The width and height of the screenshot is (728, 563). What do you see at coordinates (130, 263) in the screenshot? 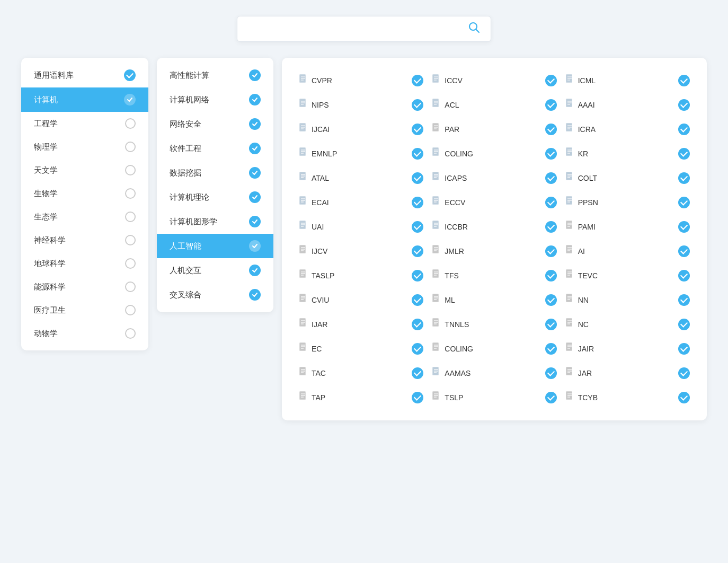
I see `category-circle-icon` at bounding box center [130, 263].